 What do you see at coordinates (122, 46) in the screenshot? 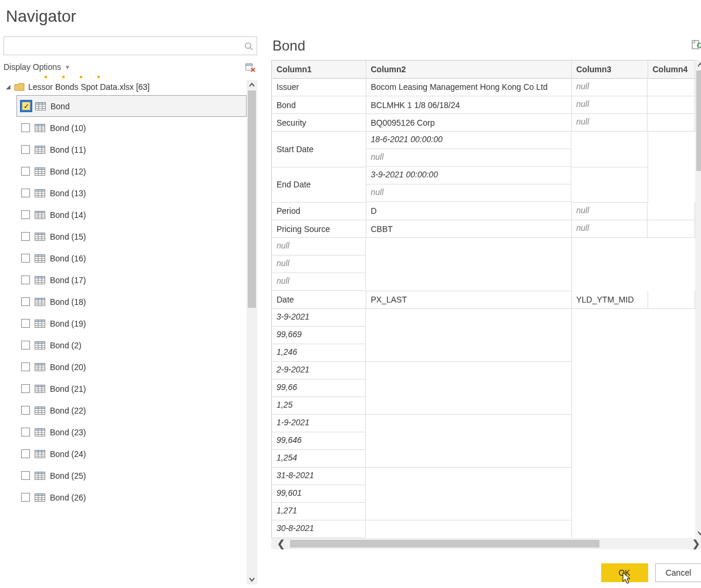
I see `search-input` at bounding box center [122, 46].